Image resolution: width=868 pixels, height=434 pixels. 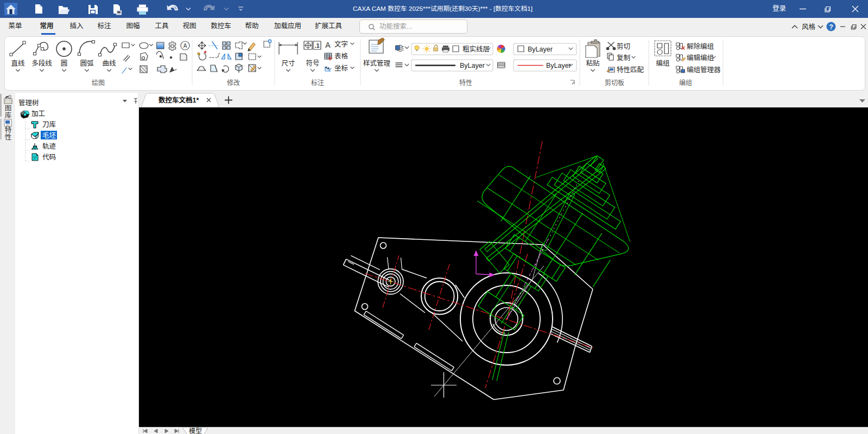 What do you see at coordinates (318, 82) in the screenshot?
I see `svg-text: 标注` at bounding box center [318, 82].